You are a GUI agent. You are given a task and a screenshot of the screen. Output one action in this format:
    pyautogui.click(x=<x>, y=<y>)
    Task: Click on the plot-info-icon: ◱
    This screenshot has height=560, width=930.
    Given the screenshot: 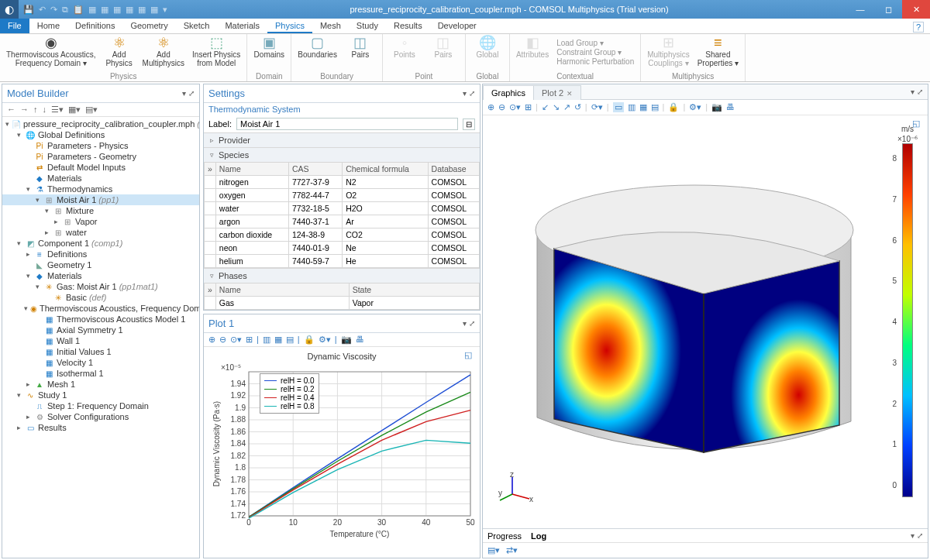 What is the action you would take?
    pyautogui.click(x=468, y=355)
    